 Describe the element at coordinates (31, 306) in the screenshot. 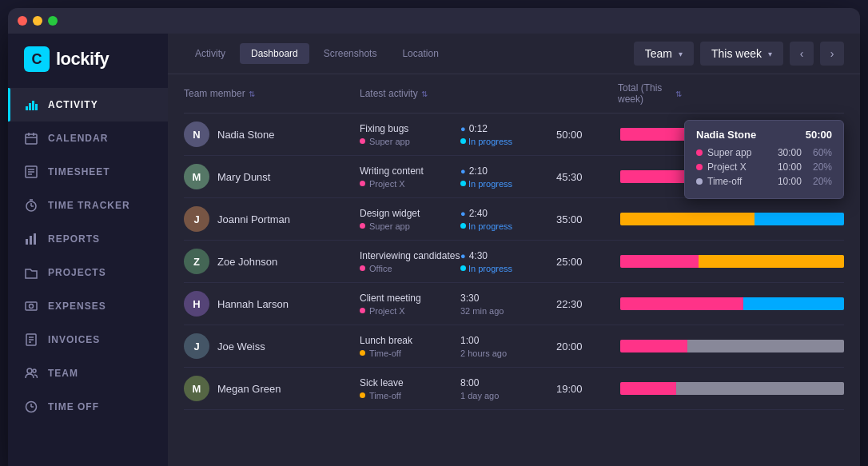

I see `expenses-icon` at that location.